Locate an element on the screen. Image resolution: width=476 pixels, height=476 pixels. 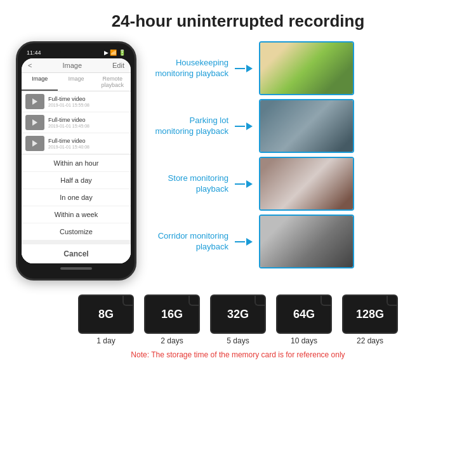
video-date-3: 2019-01-01 15:40:08 is located at coordinates (88, 147).